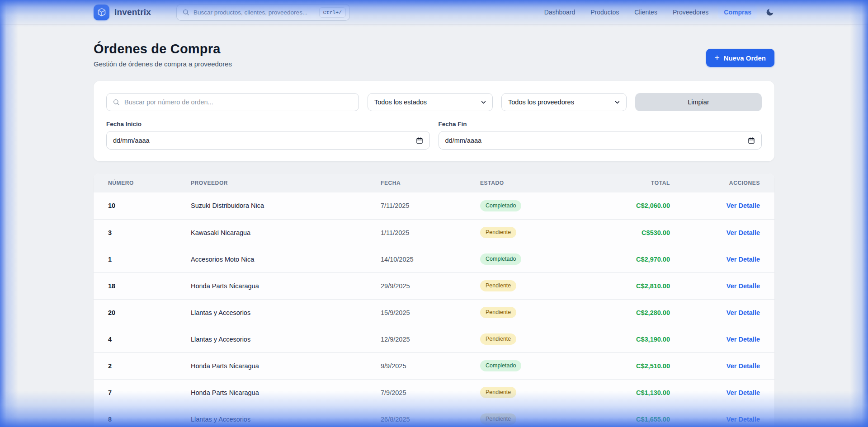  I want to click on nav-item-dashboard: Dashboard, so click(560, 12).